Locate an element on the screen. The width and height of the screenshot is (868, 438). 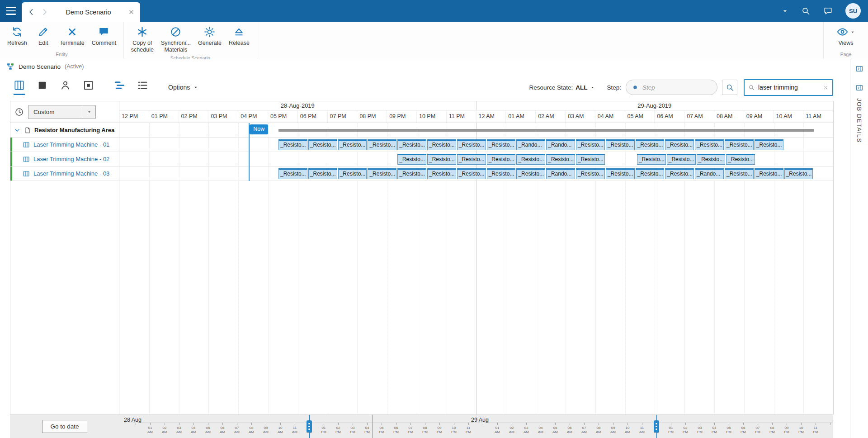
resource-search-input is located at coordinates (789, 87).